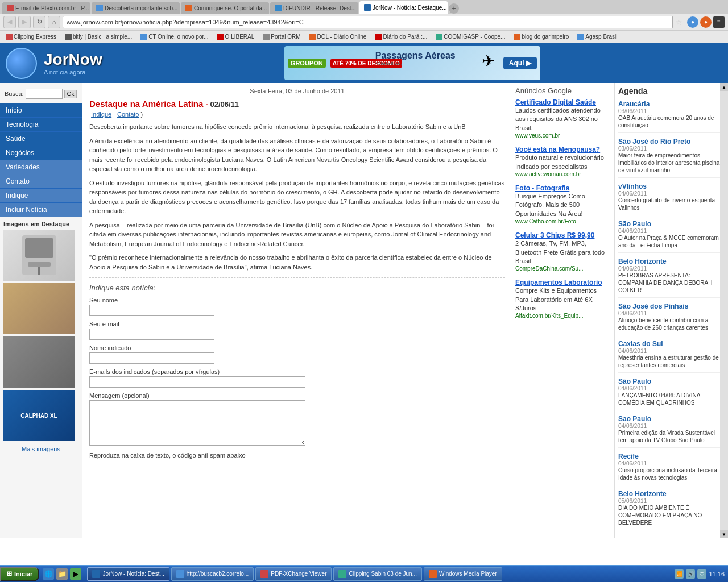  What do you see at coordinates (47, 8) in the screenshot?
I see `tab-email: E-mail de Ptexto.com.br - P...` at bounding box center [47, 8].